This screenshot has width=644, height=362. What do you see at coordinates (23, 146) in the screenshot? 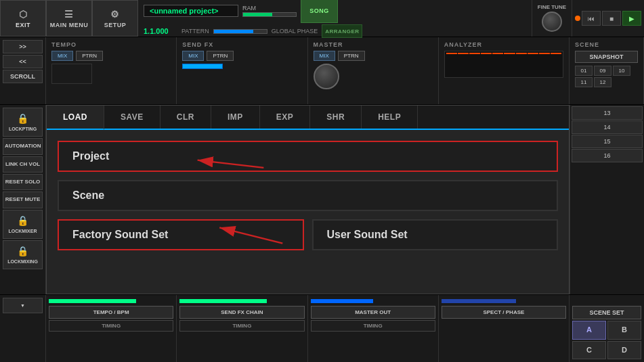
I see `automation-button: AUTOMATION` at bounding box center [23, 146].